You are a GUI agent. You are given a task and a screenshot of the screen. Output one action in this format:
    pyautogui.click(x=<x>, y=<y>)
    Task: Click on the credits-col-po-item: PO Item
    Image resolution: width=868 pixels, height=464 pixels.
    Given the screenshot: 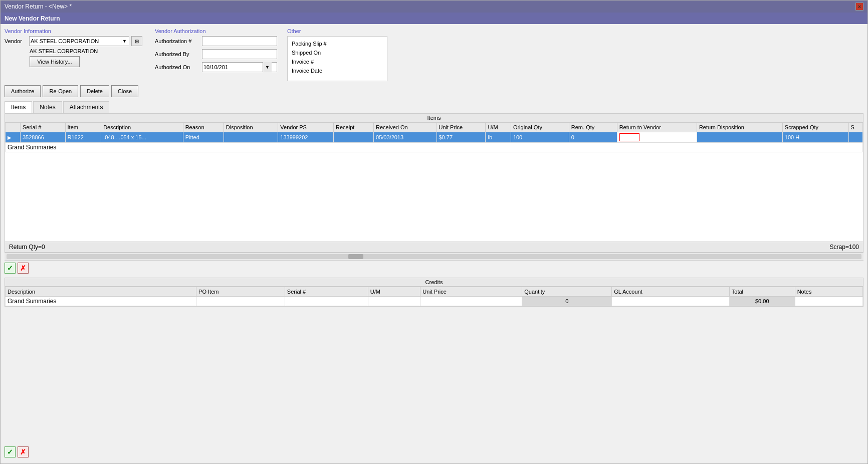 What is the action you would take?
    pyautogui.click(x=241, y=292)
    